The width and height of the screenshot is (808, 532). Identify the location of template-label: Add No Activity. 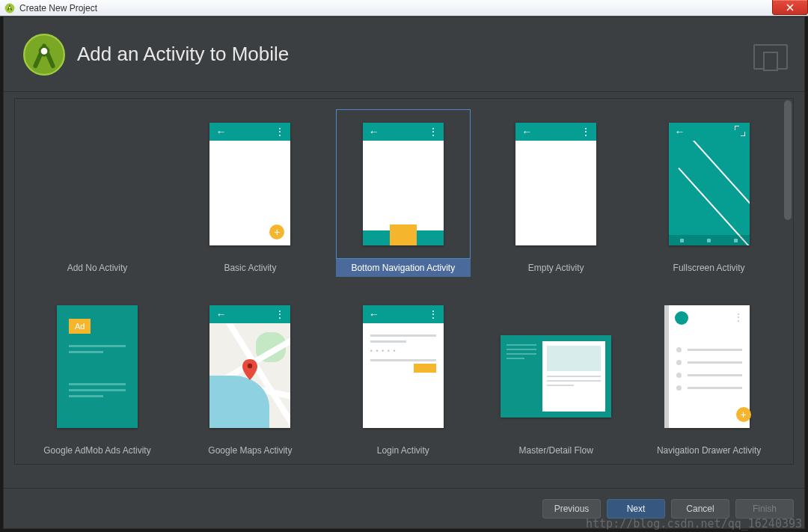
(97, 268).